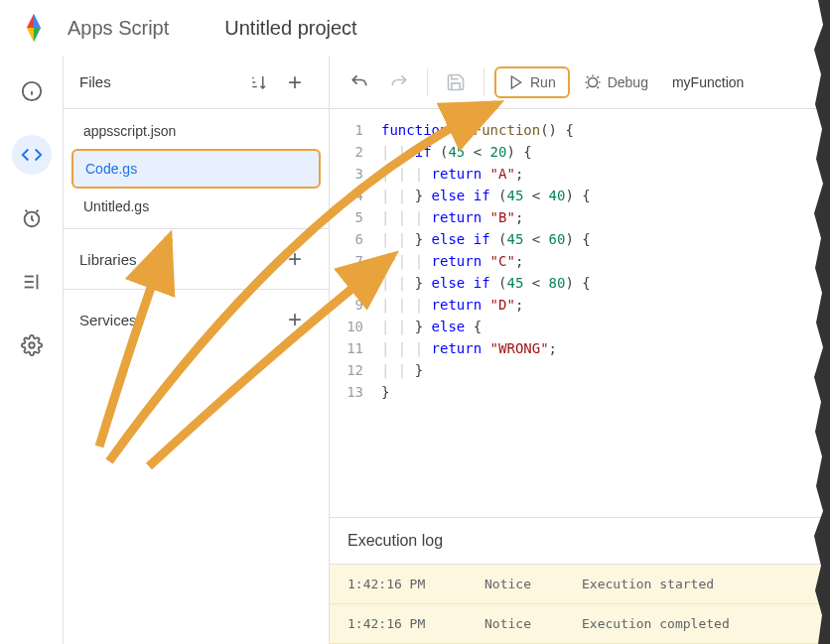 Image resolution: width=830 pixels, height=644 pixels. Describe the element at coordinates (197, 206) in the screenshot. I see `file-untitled-gs: Untitled.gs` at that location.